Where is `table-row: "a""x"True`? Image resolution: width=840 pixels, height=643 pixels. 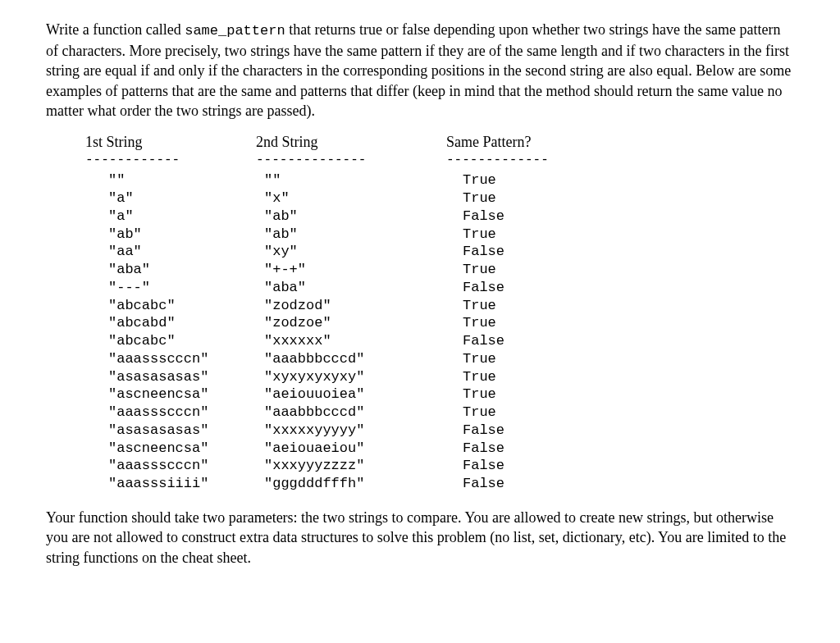 table-row: "a""x"True is located at coordinates (440, 198).